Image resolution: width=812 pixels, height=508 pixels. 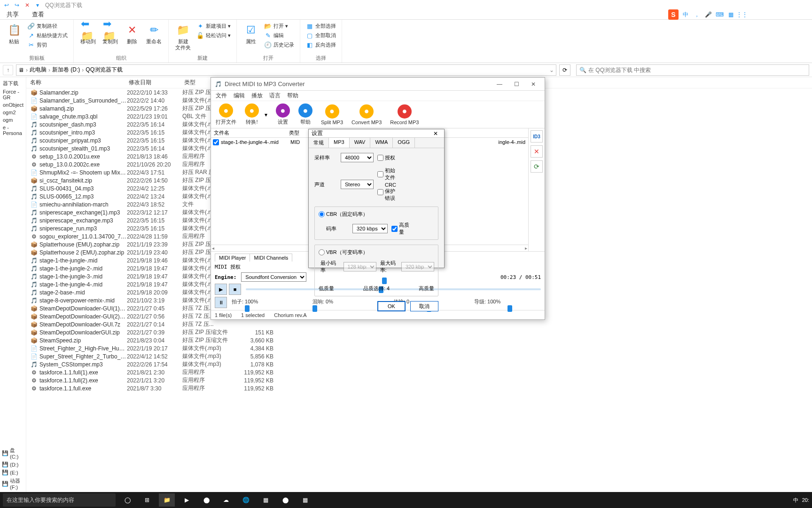 What do you see at coordinates (404, 143) in the screenshot?
I see `settings-tab: OGG` at bounding box center [404, 143].